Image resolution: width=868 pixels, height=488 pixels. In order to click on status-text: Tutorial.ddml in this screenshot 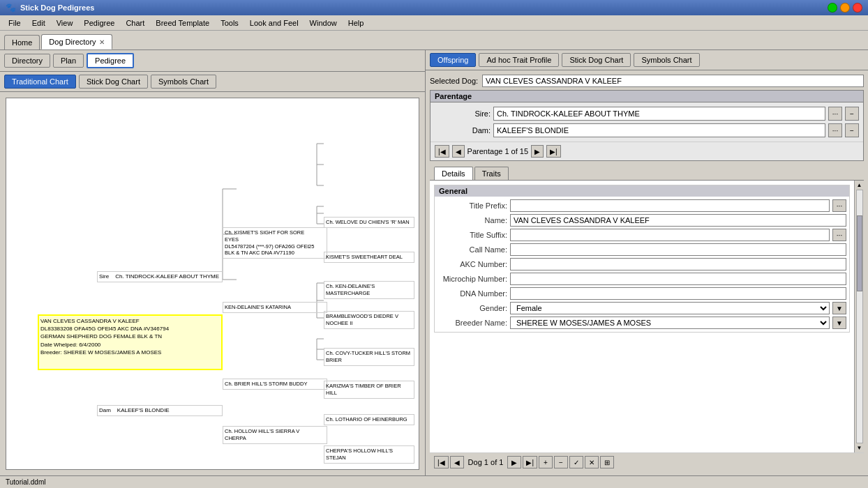, I will do `click(25, 482)`.